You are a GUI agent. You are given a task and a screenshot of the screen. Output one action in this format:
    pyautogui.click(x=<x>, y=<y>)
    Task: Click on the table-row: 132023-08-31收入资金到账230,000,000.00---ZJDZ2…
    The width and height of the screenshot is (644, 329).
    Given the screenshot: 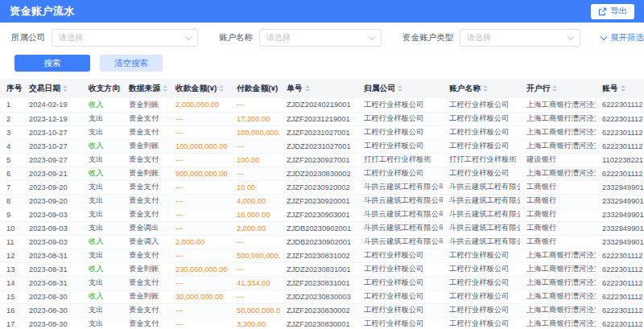 What is the action you would take?
    pyautogui.click(x=322, y=269)
    